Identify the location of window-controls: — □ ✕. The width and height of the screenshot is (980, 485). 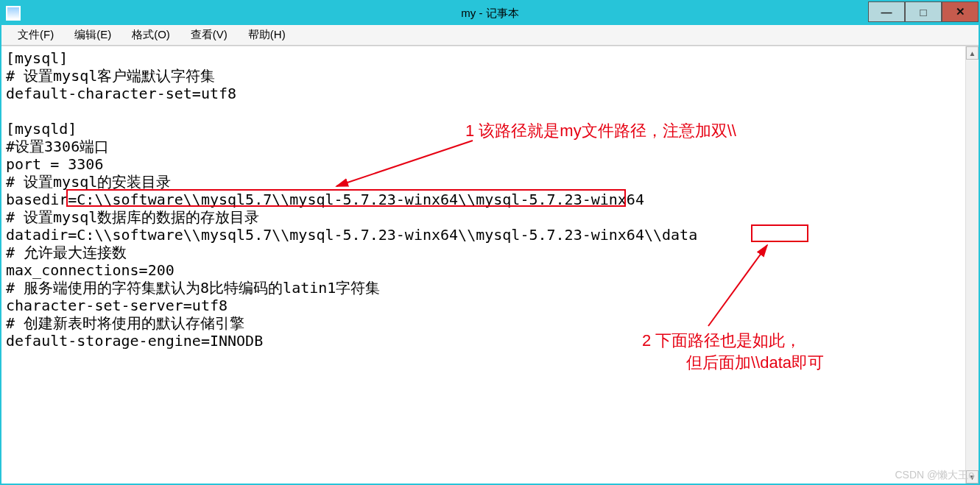
(923, 12).